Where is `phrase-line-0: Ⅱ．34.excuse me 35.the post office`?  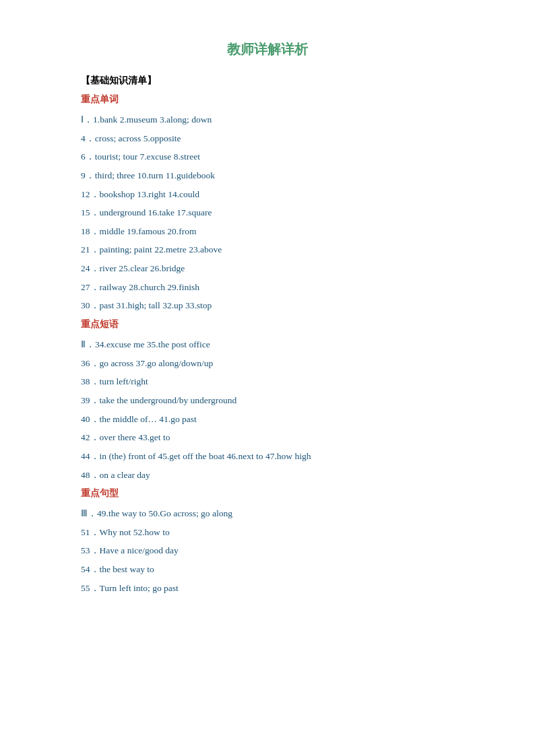 phrase-line-0: Ⅱ．34.excuse me 35.the post office is located at coordinates (268, 345).